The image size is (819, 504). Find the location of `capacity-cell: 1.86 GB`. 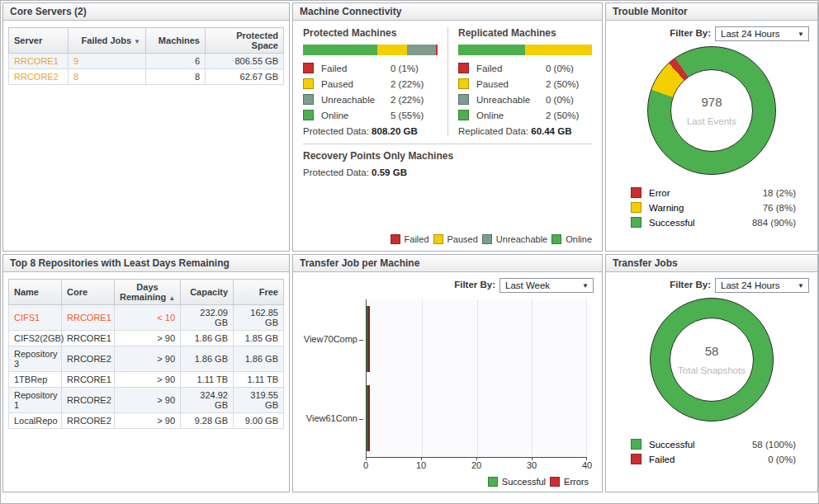

capacity-cell: 1.86 GB is located at coordinates (207, 338).